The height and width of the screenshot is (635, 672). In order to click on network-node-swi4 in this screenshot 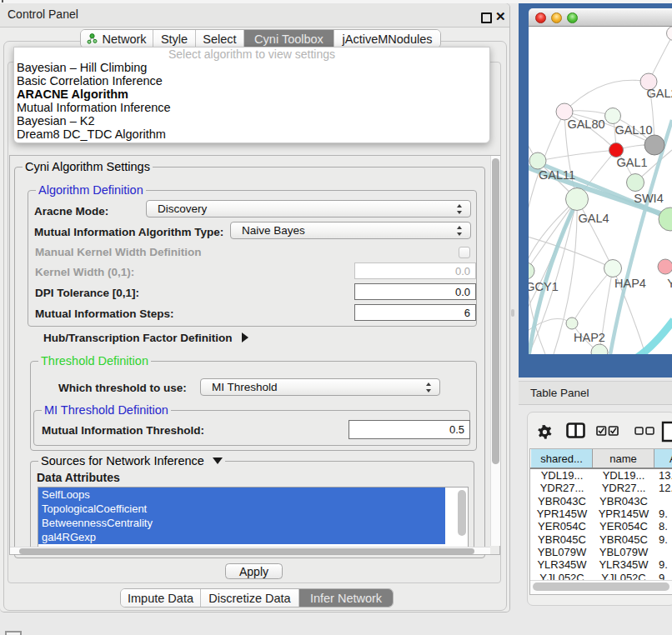, I will do `click(635, 183)`.